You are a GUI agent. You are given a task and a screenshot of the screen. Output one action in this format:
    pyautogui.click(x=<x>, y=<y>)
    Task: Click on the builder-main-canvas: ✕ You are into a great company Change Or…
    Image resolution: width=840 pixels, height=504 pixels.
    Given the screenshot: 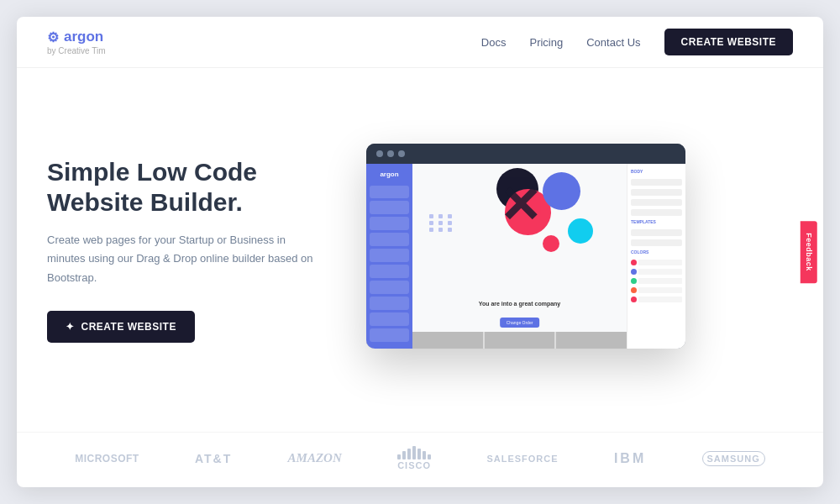 What is the action you would take?
    pyautogui.click(x=519, y=256)
    